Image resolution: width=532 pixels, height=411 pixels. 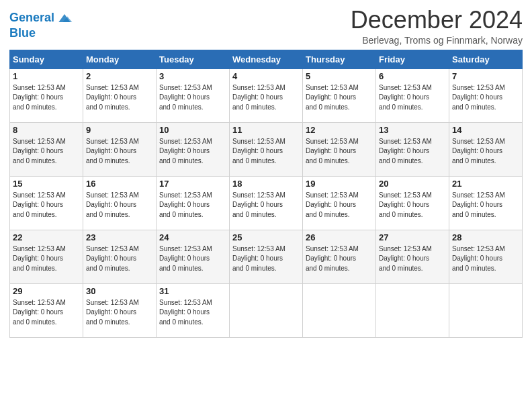 What do you see at coordinates (437, 20) in the screenshot?
I see `month-title: December 2024` at bounding box center [437, 20].